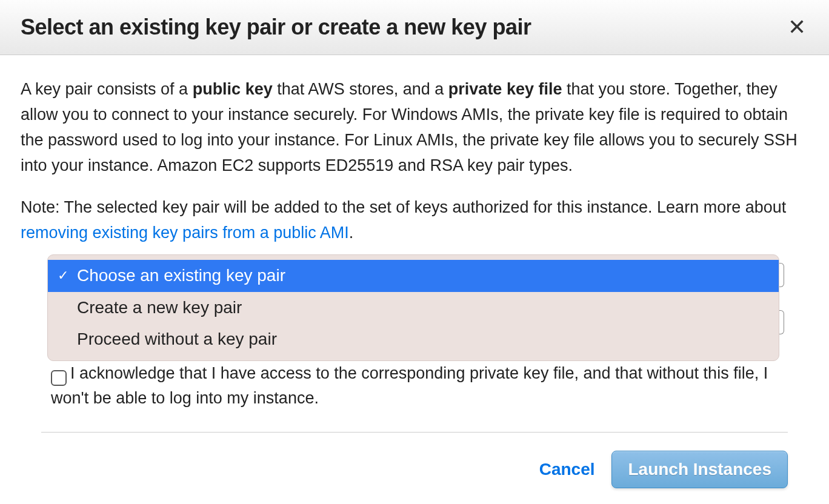  I want to click on modal-footer: Cancel Launch Instances, so click(414, 466).